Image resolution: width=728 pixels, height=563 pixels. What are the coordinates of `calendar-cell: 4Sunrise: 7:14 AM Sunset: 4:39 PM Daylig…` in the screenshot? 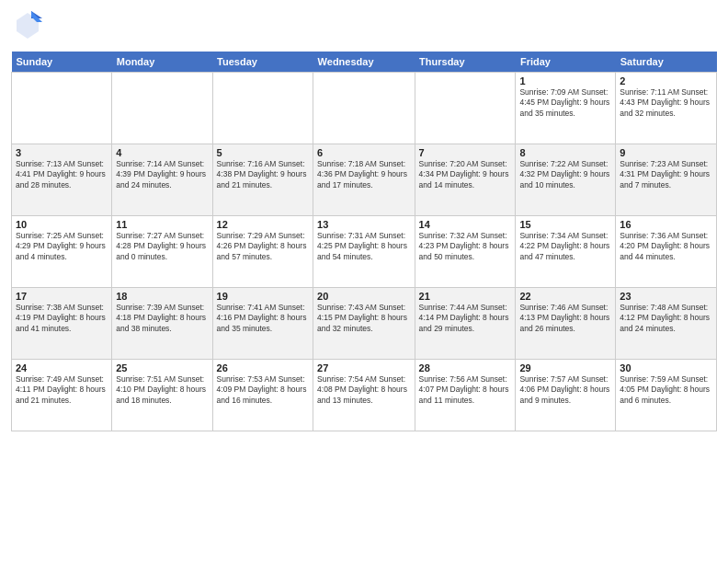 It's located at (162, 180).